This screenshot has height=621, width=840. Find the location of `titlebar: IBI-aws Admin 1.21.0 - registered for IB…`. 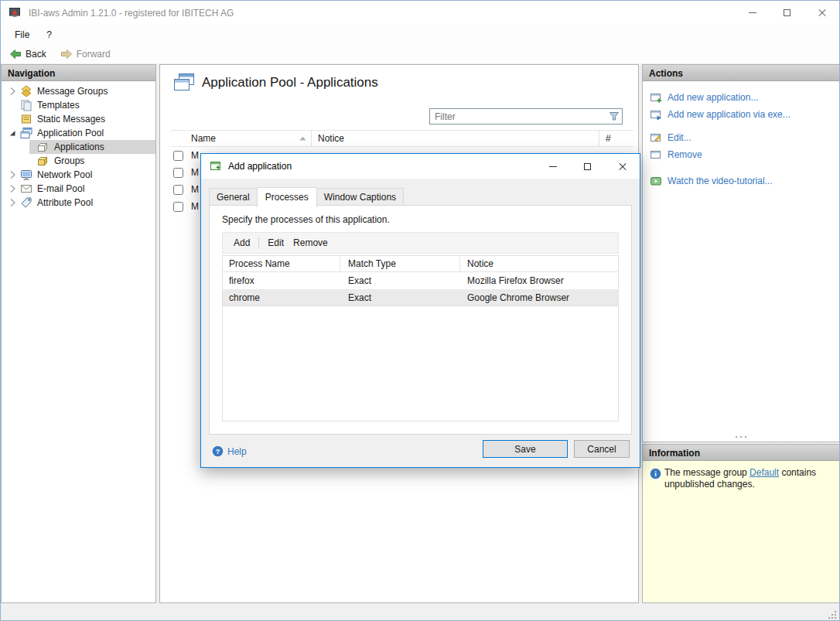

titlebar: IBI-aws Admin 1.21.0 - registered for IB… is located at coordinates (420, 12).